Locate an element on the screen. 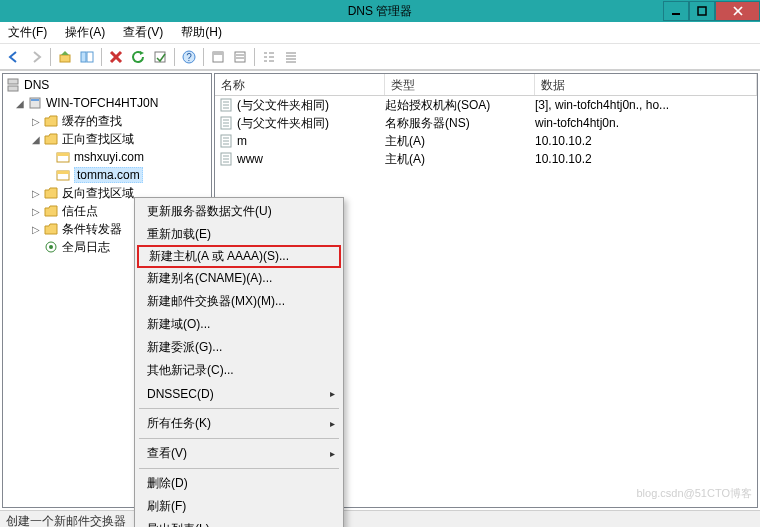 This screenshot has width=760, height=527. list-small-button is located at coordinates (269, 57).